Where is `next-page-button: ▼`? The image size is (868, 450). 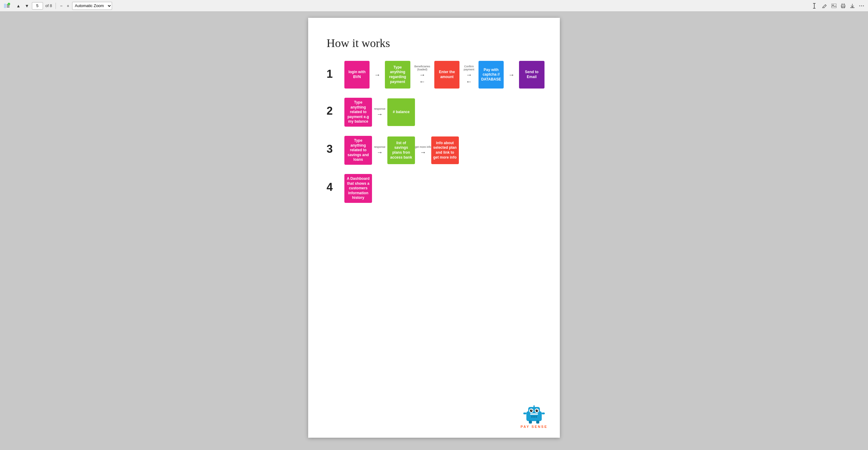
next-page-button: ▼ is located at coordinates (27, 6).